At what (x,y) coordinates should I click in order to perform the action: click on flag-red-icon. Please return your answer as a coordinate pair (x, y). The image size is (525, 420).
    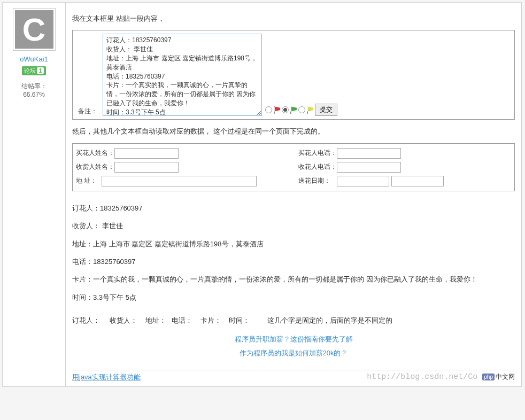
    Looking at the image, I should click on (277, 110).